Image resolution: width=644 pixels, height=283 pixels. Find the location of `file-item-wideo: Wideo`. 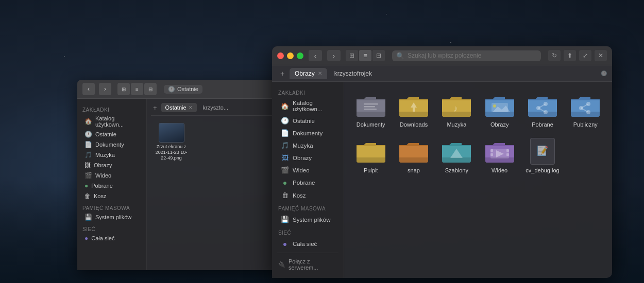

file-item-wideo: Wideo is located at coordinates (500, 155).